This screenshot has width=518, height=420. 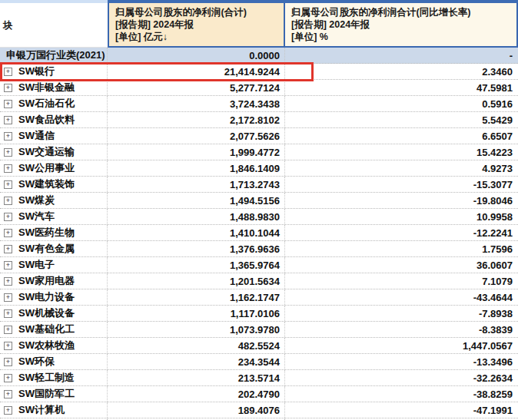 I want to click on table-row: +SW石油石化3,724.34380.5916, so click(x=259, y=104).